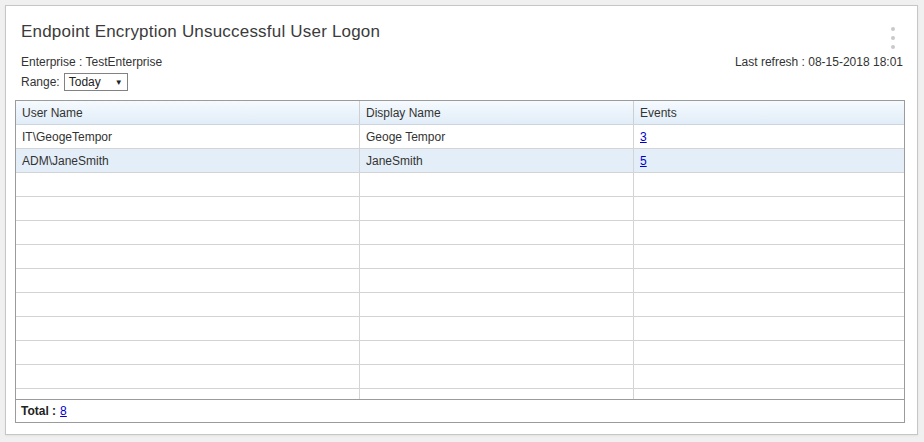 The height and width of the screenshot is (442, 924). Describe the element at coordinates (92, 82) in the screenshot. I see `range-row: Range: Today ▼` at that location.